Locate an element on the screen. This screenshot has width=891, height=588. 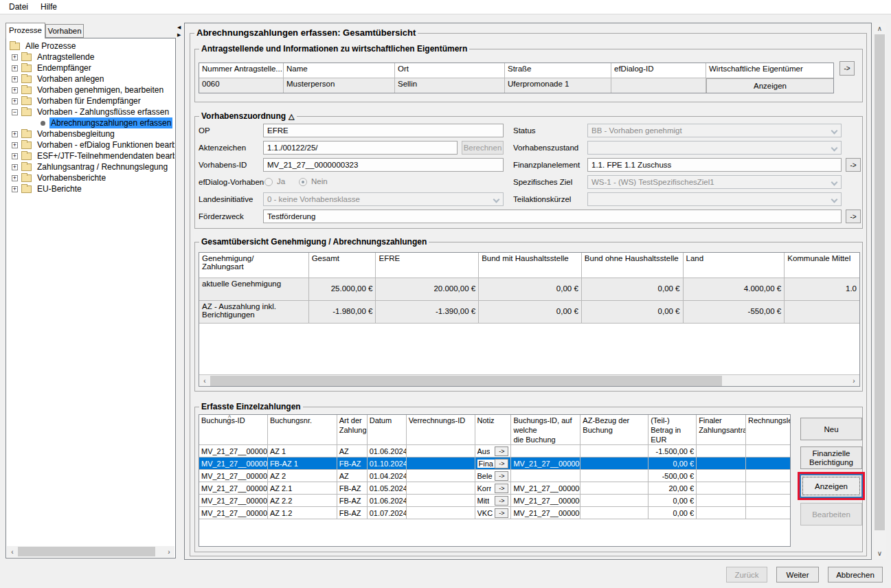
payment-row-5: MV_21_27__000000 AZ 2.2 FB-AZ 01.06.2024… is located at coordinates (495, 501).